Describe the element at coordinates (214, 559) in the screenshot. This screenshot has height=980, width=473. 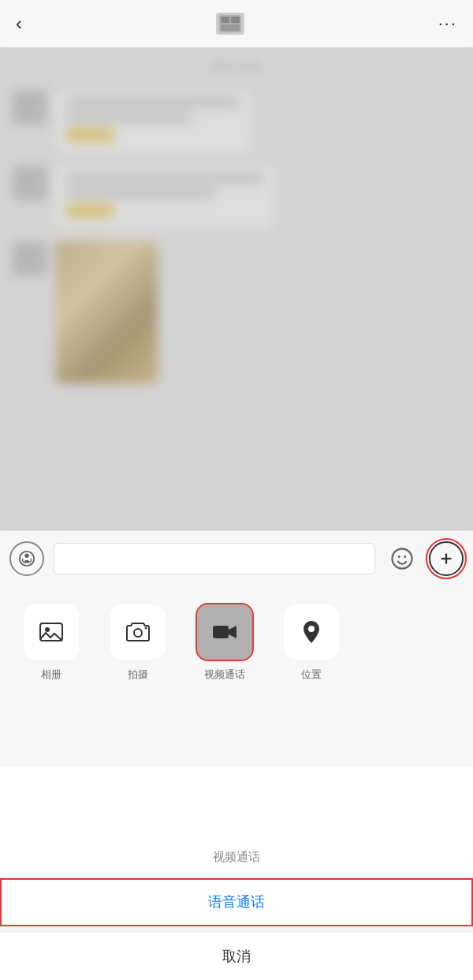
I see `message-input` at that location.